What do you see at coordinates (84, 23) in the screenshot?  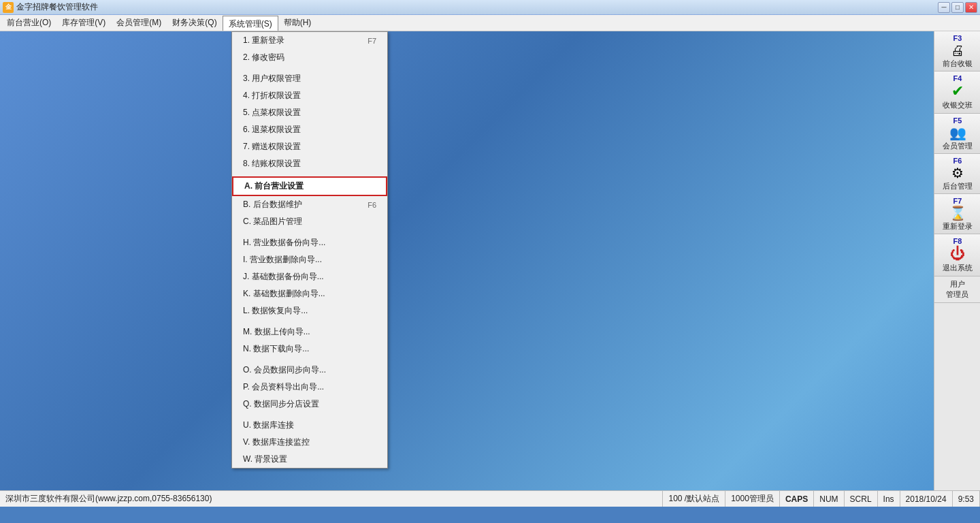 I see `menu-inventory: 库存管理(V)` at bounding box center [84, 23].